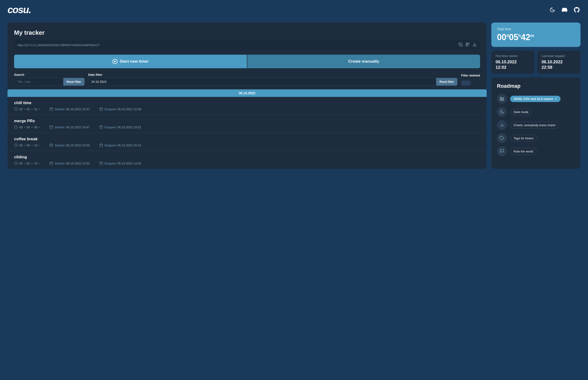 This screenshot has height=380, width=588. I want to click on search-input-row: Reset filter, so click(49, 82).